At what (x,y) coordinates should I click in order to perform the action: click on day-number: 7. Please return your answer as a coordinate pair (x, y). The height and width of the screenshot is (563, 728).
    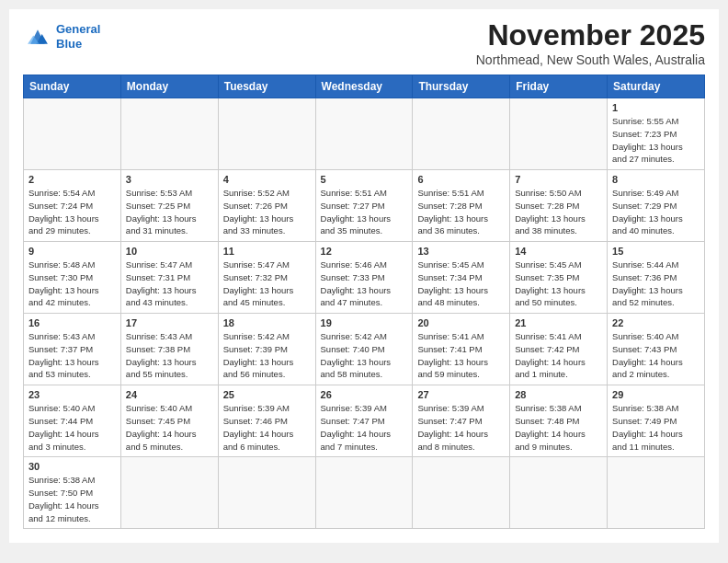
    Looking at the image, I should click on (559, 179).